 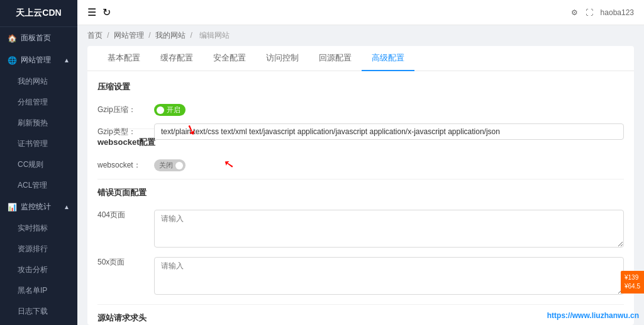 I want to click on sidebar-submenu-monitor: 实时指标 资源排行 攻击分析 黑名单IP 日志下载 用量查询, so click(x=39, y=271).